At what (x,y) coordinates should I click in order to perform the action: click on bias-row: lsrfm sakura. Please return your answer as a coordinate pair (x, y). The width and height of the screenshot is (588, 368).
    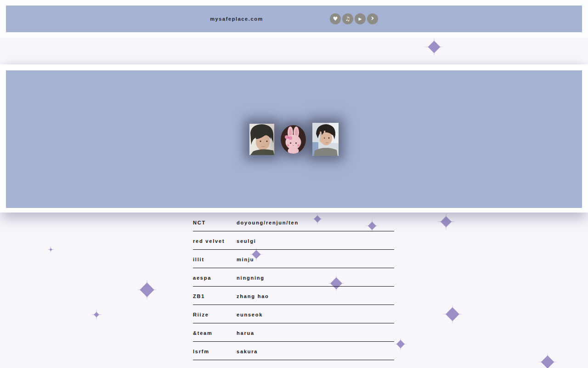
    Looking at the image, I should click on (294, 351).